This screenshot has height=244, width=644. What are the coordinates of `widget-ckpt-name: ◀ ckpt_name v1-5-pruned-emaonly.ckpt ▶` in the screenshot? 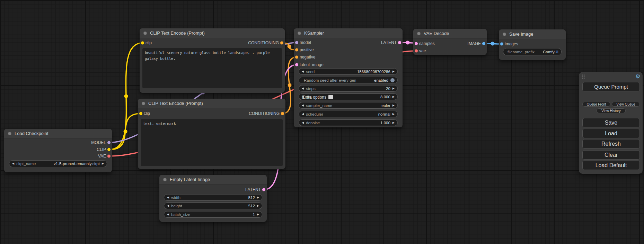 It's located at (58, 164).